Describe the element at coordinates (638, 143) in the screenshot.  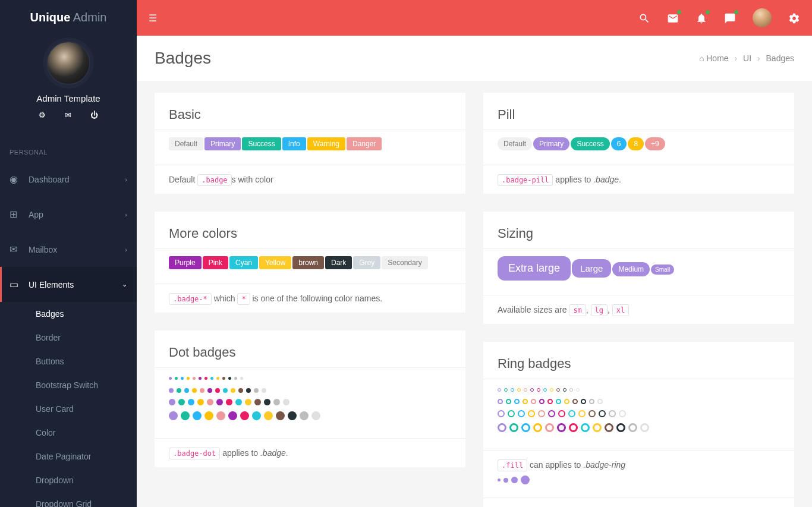
I see `card-pill: Pill DefaultPrimarySuccess68+9 .badge-pi…` at that location.